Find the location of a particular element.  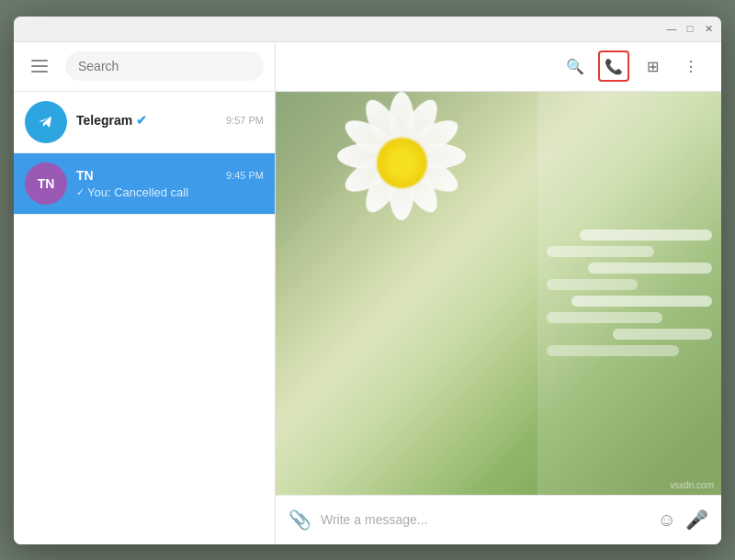

daisy-decoration is located at coordinates (404, 179).